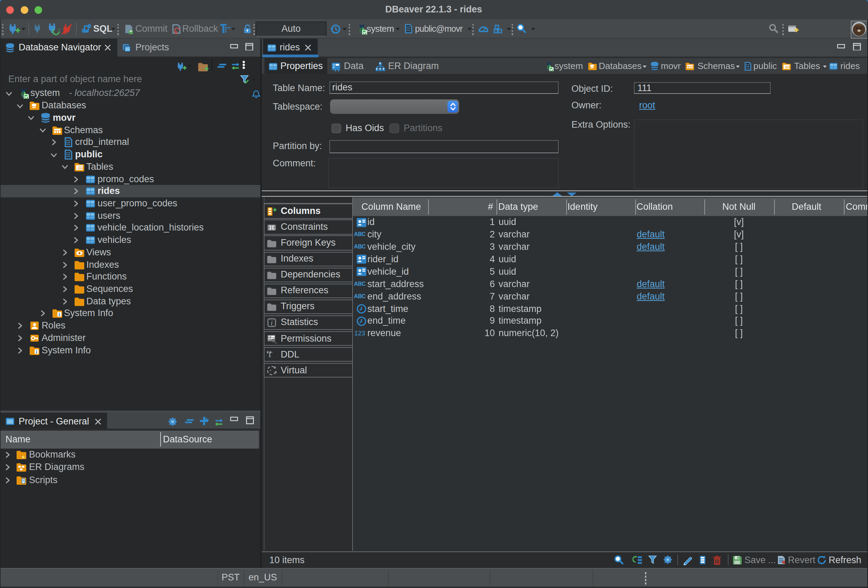 This screenshot has height=588, width=868. Describe the element at coordinates (272, 323) in the screenshot. I see `svg-text: i` at that location.